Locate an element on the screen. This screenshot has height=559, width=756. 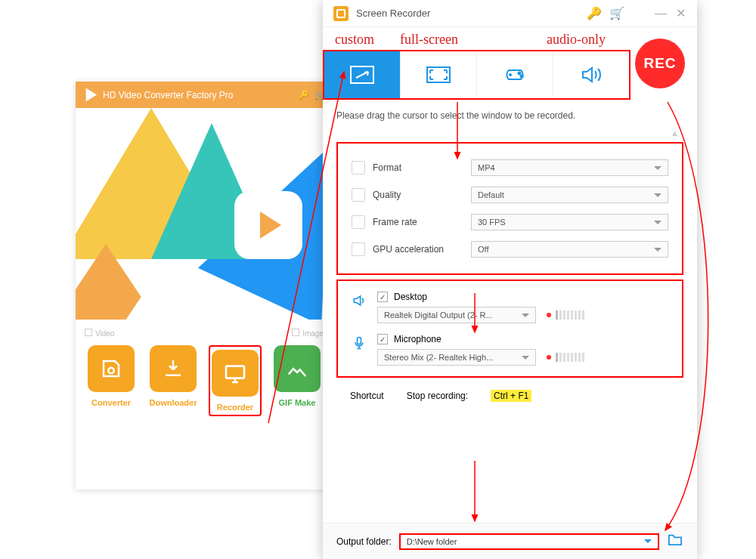
annotation-custom: custom is located at coordinates (355, 39).